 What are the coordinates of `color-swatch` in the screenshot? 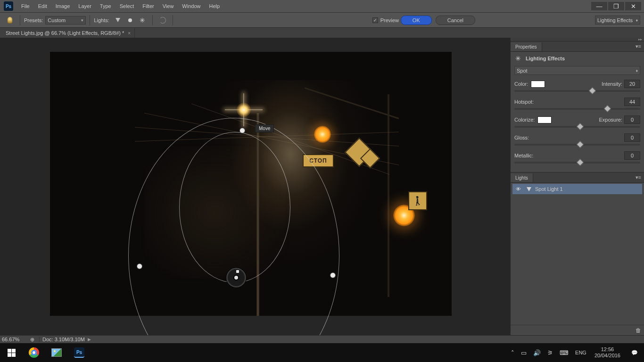 It's located at (538, 84).